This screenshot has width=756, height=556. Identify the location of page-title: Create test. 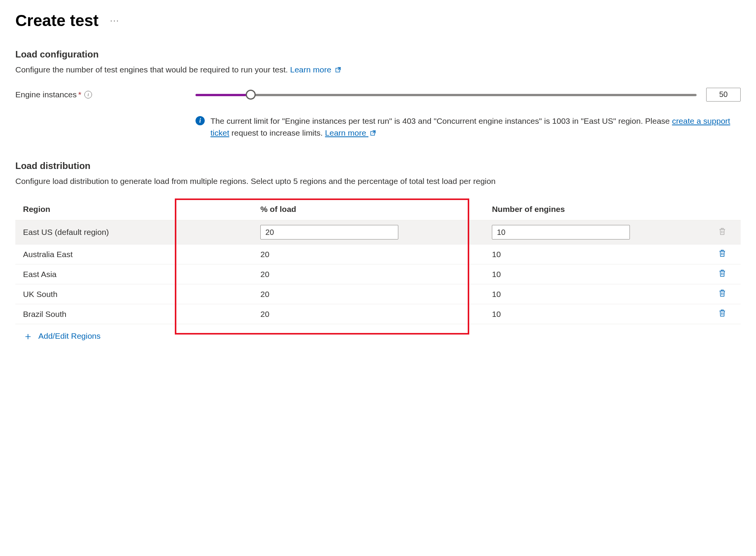
(57, 21).